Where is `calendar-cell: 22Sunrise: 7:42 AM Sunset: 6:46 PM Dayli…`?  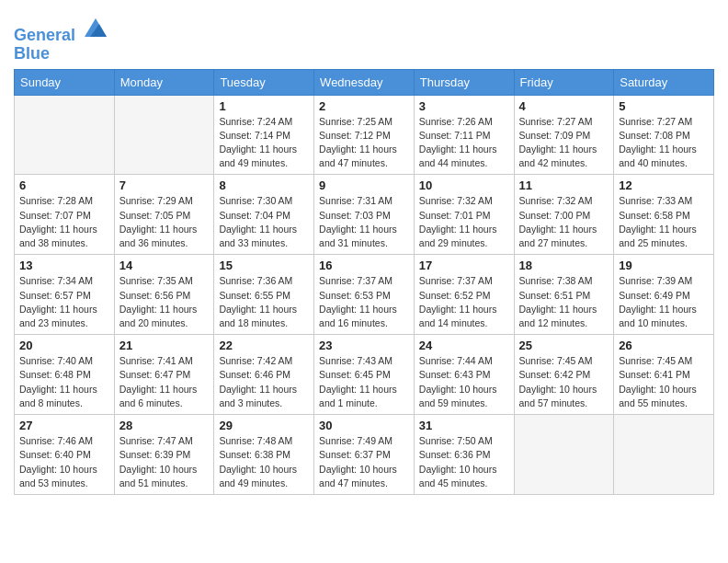
calendar-cell: 22Sunrise: 7:42 AM Sunset: 6:46 PM Dayli… is located at coordinates (265, 375).